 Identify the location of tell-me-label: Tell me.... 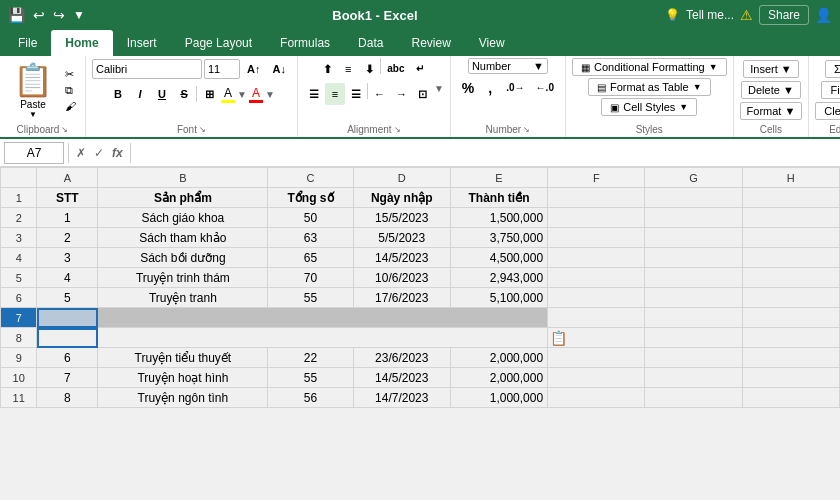
(710, 15).